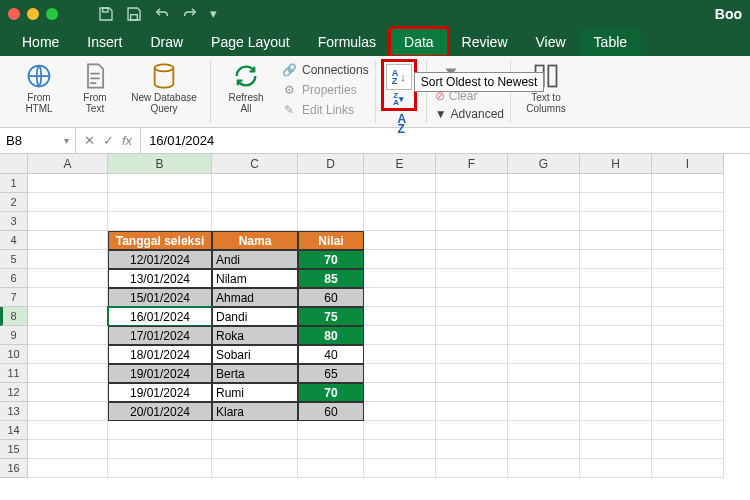 This screenshot has width=750, height=500. Describe the element at coordinates (616, 184) in the screenshot. I see `cell-H1` at that location.